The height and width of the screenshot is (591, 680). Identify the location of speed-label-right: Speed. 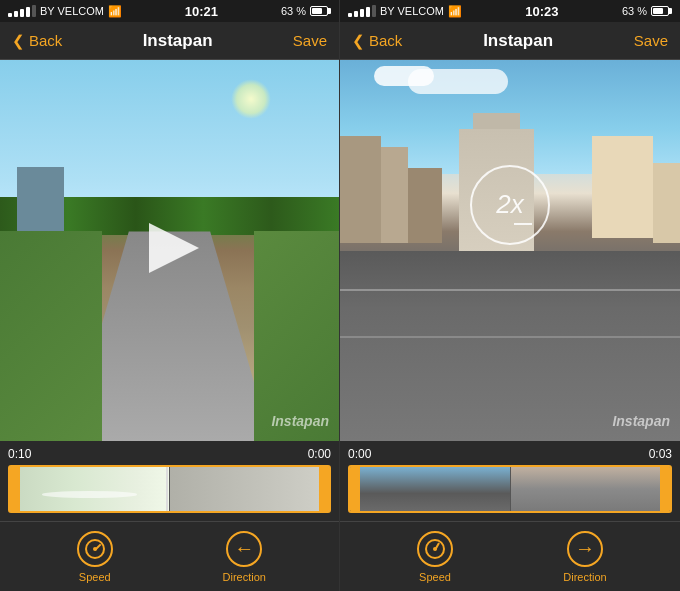
(435, 577).